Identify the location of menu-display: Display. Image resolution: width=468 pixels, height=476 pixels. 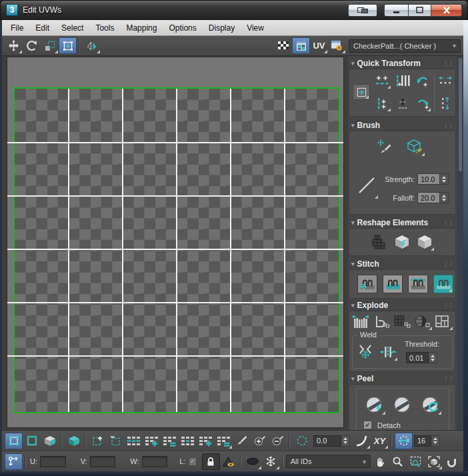
(221, 28).